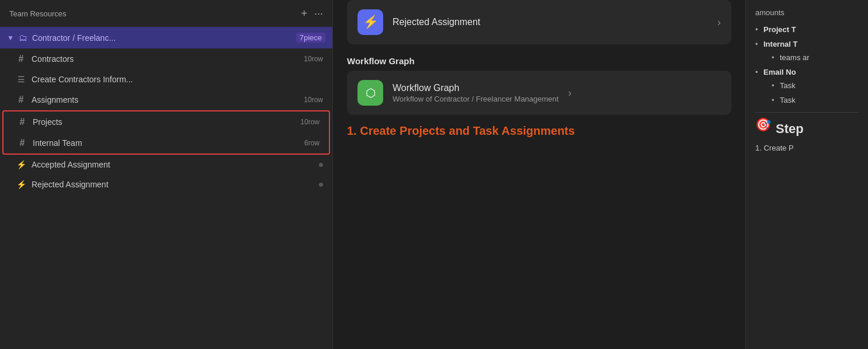 The image size is (868, 349). Describe the element at coordinates (807, 65) in the screenshot. I see `right-panel-list: Project T Internal T teams ar Email No T…` at that location.